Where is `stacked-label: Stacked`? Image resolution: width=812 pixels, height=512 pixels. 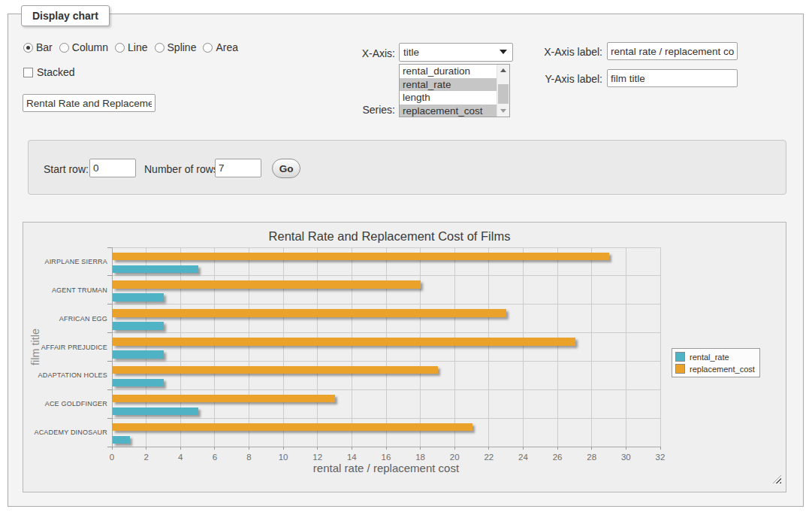
stacked-label: Stacked is located at coordinates (56, 72).